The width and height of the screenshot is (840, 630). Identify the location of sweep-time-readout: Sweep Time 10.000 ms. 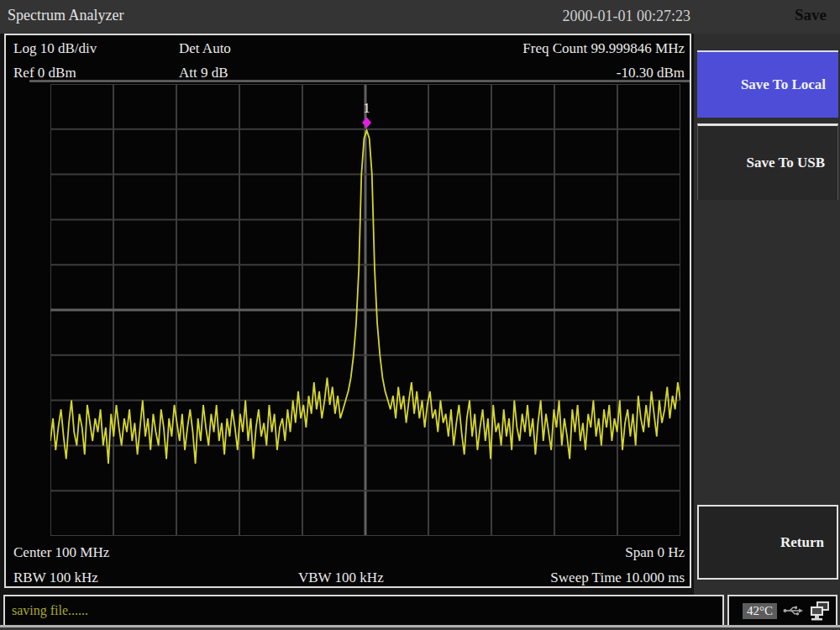
(617, 578).